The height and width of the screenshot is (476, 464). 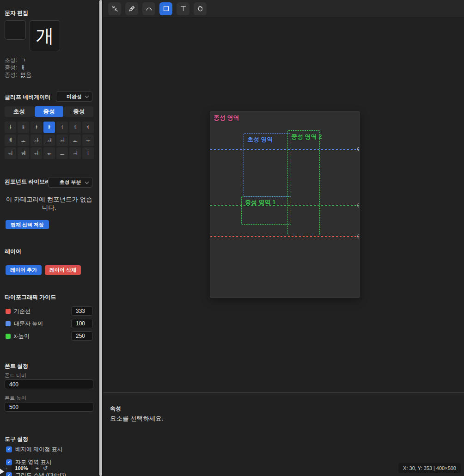 I want to click on pen-tool-button, so click(x=132, y=9).